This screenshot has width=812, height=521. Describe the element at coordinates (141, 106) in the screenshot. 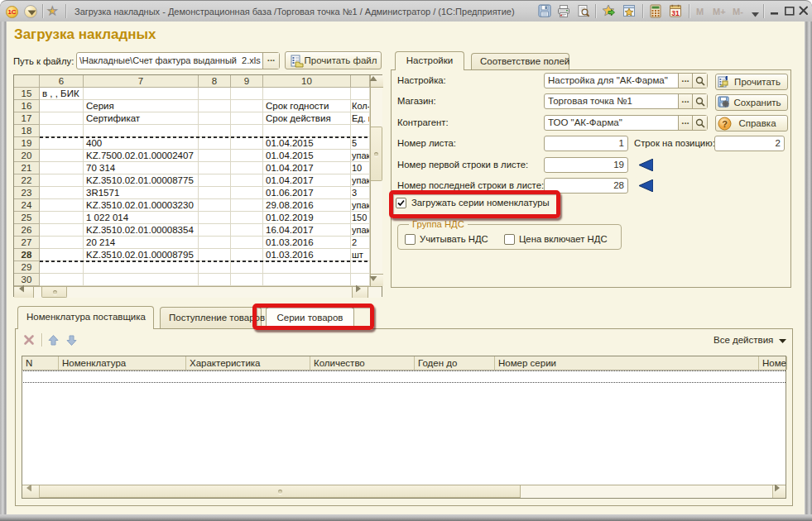

I see `sheet-cell: Серия` at that location.